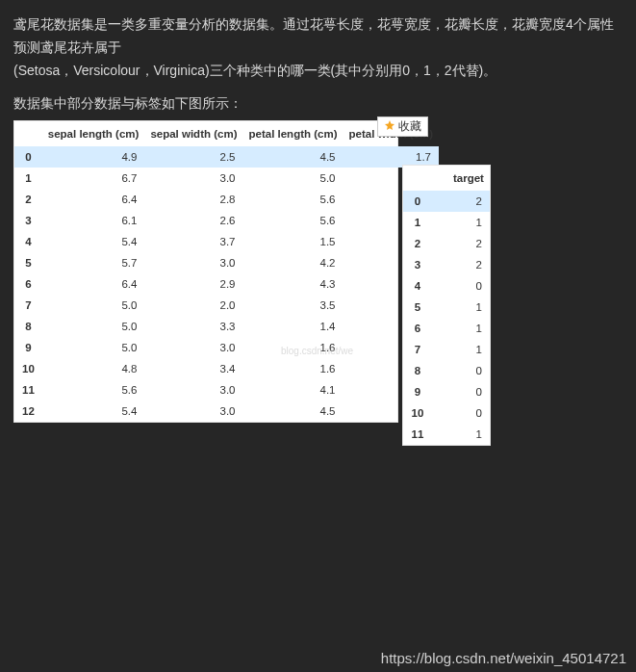  What do you see at coordinates (29, 134) in the screenshot?
I see `col-blank` at bounding box center [29, 134].